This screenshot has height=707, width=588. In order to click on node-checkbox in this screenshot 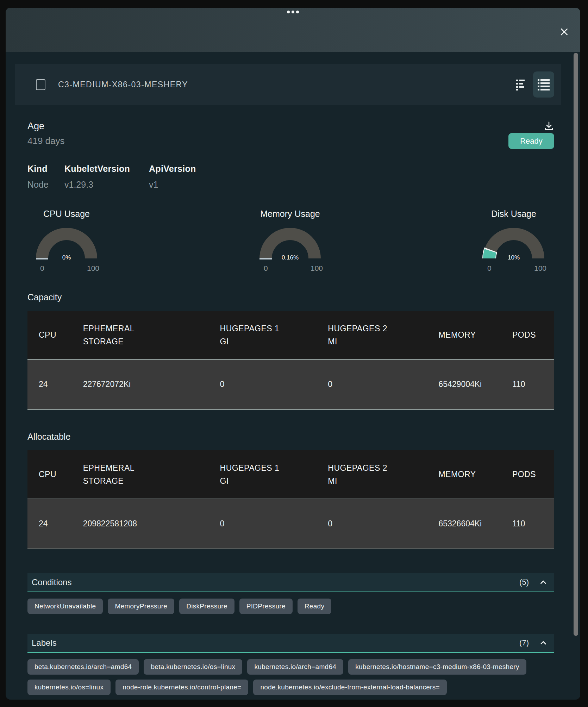, I will do `click(41, 85)`.